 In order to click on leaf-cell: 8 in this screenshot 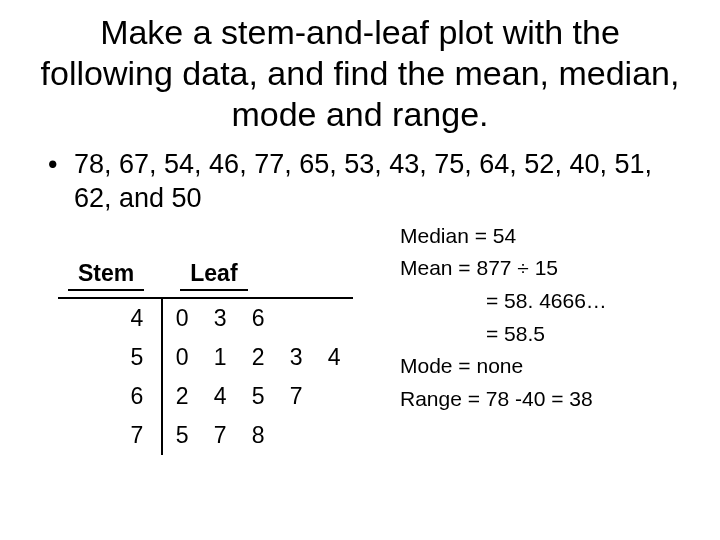, I will do `click(258, 436)`.